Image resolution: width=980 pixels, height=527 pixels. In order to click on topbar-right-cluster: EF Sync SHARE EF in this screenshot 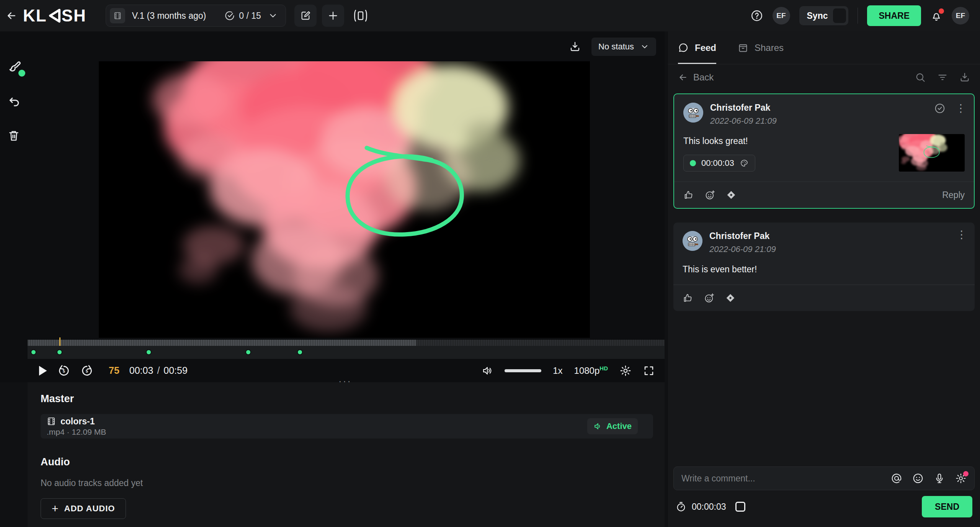, I will do `click(865, 16)`.